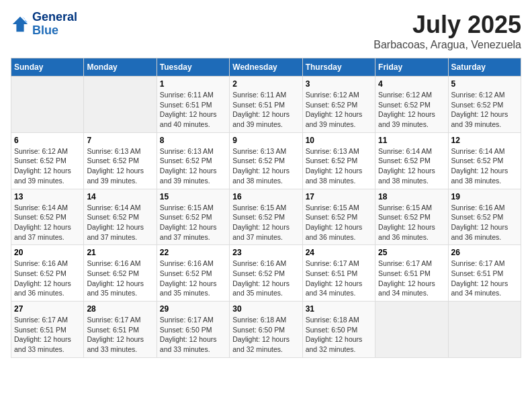 Image resolution: width=532 pixels, height=411 pixels. What do you see at coordinates (339, 197) in the screenshot?
I see `day-number: 17` at bounding box center [339, 197].